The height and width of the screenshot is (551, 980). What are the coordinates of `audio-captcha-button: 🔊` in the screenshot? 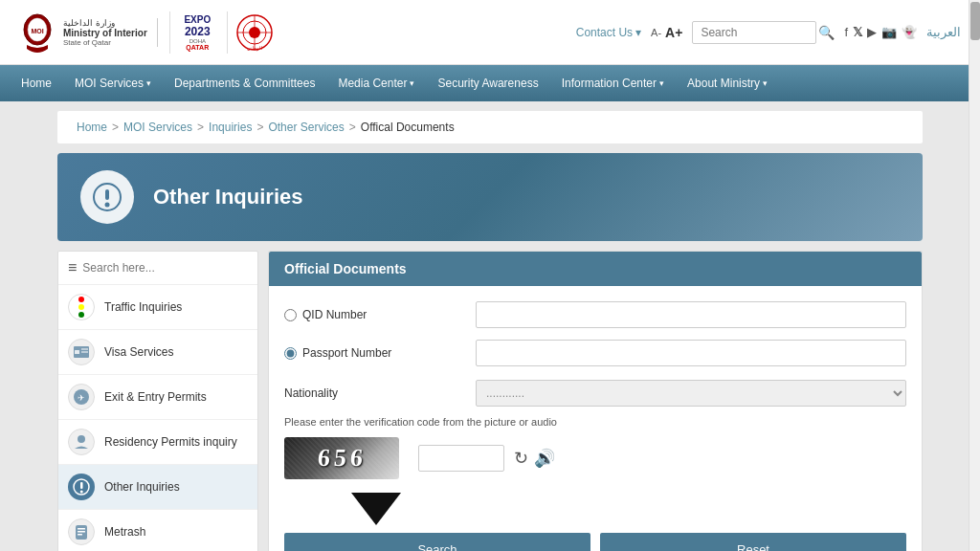 It's located at (545, 458).